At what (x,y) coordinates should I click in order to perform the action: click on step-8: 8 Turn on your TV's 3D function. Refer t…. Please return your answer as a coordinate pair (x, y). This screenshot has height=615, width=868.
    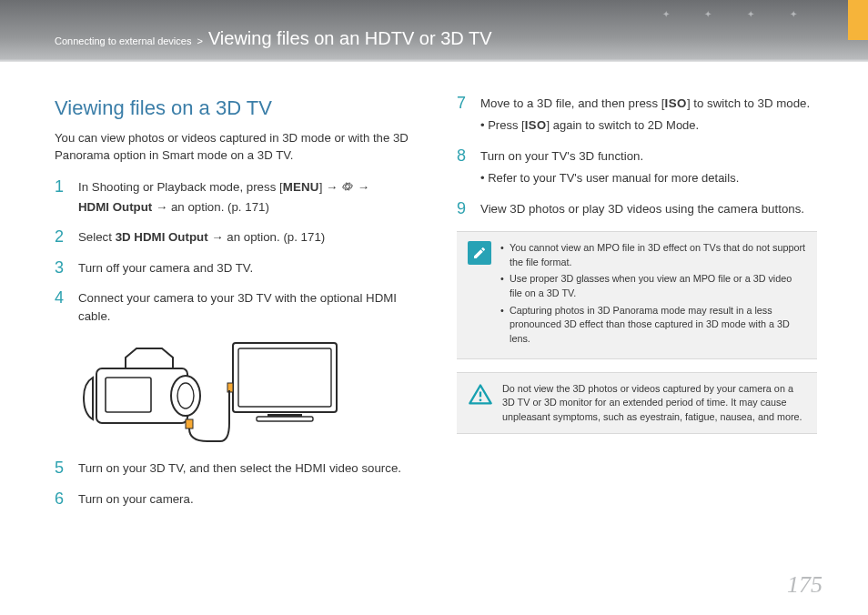
    Looking at the image, I should click on (637, 167).